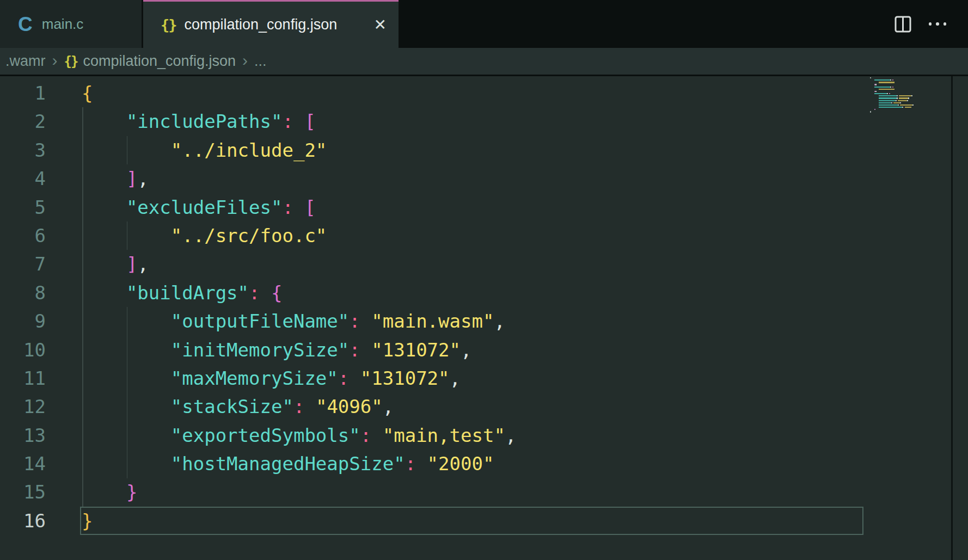 The height and width of the screenshot is (560, 968). I want to click on close-tab-icon: ✕, so click(380, 25).